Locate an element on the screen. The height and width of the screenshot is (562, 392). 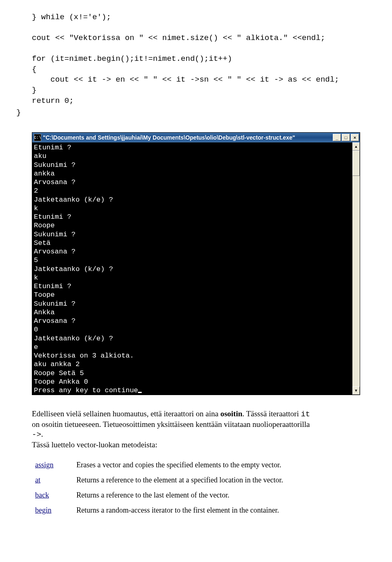
method-desc: Returns a random-access iterator to the … is located at coordinates (216, 510).